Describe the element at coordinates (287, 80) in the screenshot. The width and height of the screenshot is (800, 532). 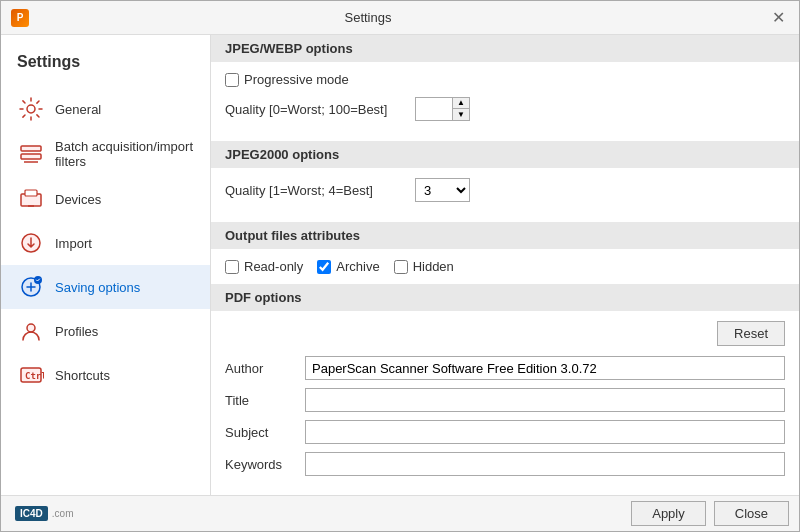
I see `progressive-mode-label: Progressive mode` at that location.